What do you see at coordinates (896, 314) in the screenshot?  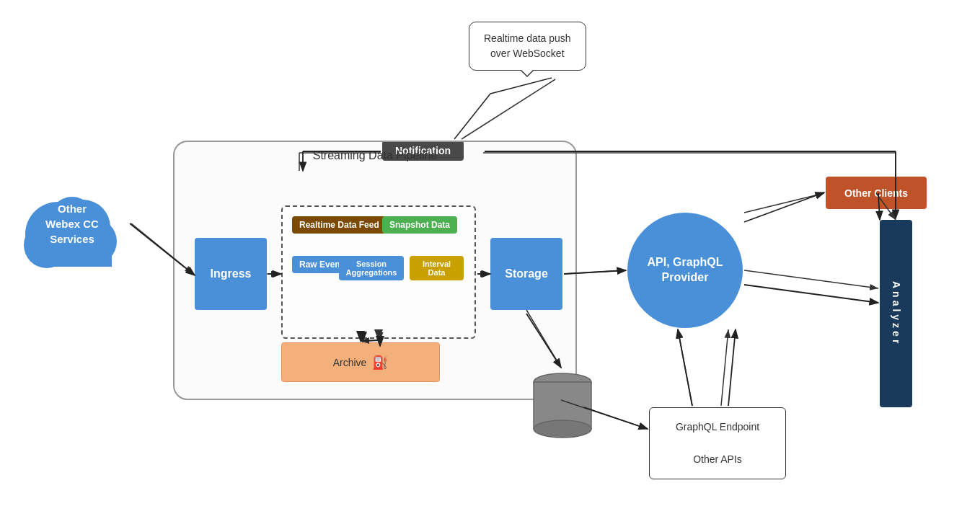 I see `analyzer-box: Analyzer` at bounding box center [896, 314].